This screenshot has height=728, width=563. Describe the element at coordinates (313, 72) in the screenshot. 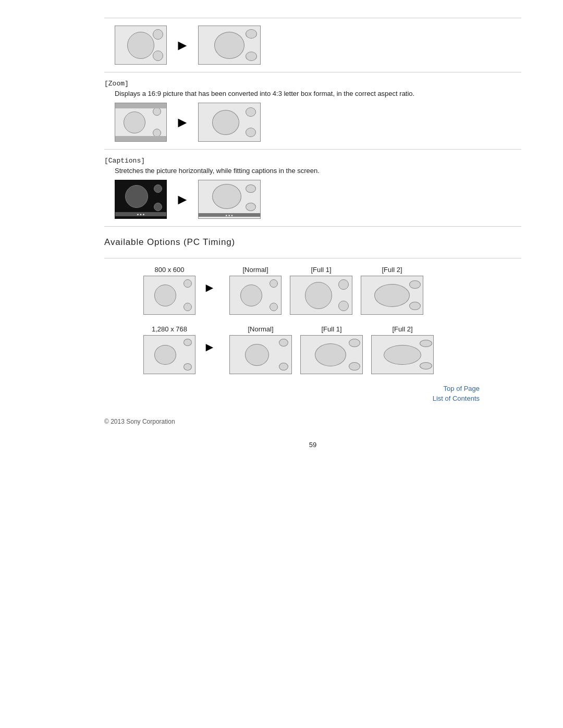

I see `zoom-divider` at that location.